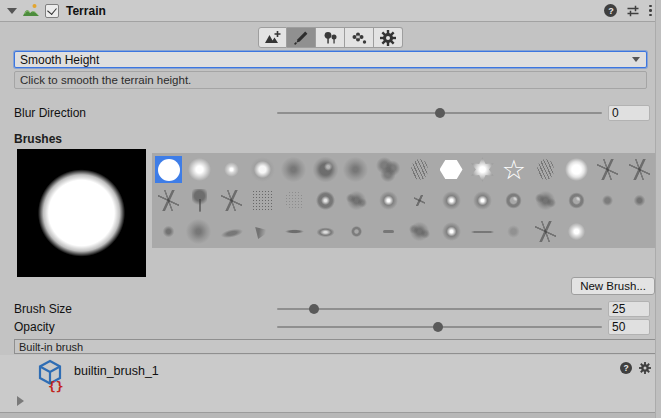 The image size is (661, 418). Describe the element at coordinates (86, 11) in the screenshot. I see `component-title: Terrain` at that location.